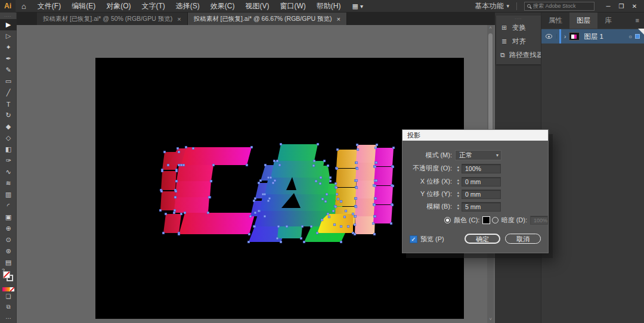 This screenshot has height=323, width=644. What do you see at coordinates (8, 262) in the screenshot?
I see `slice-tool: ▤` at bounding box center [8, 262].